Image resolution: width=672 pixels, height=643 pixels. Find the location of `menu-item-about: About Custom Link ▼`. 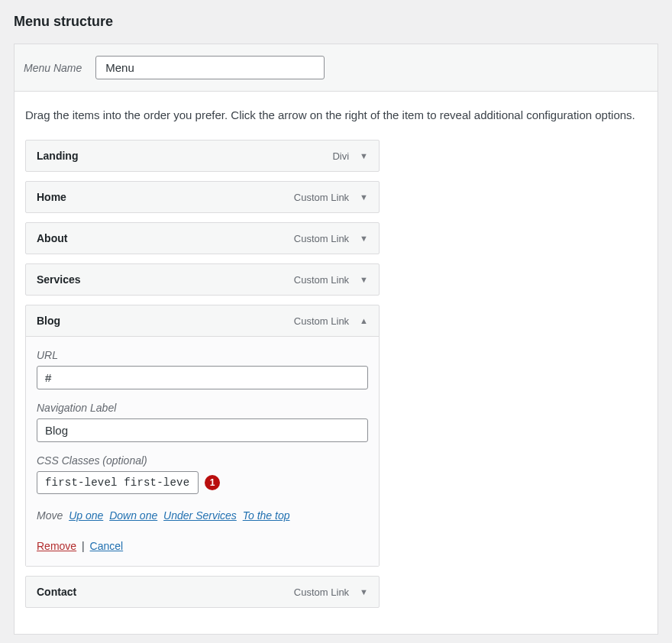

menu-item-about: About Custom Link ▼ is located at coordinates (202, 238).